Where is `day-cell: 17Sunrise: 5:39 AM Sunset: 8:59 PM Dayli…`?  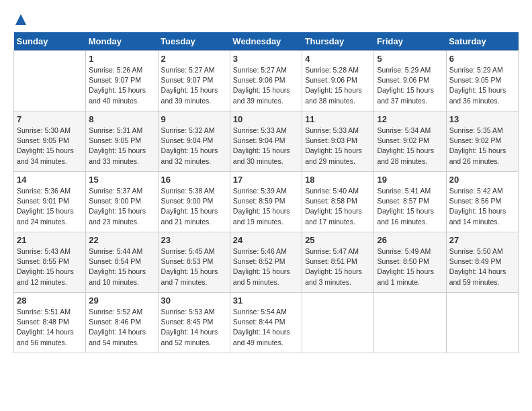 day-cell: 17Sunrise: 5:39 AM Sunset: 8:59 PM Dayli… is located at coordinates (266, 202).